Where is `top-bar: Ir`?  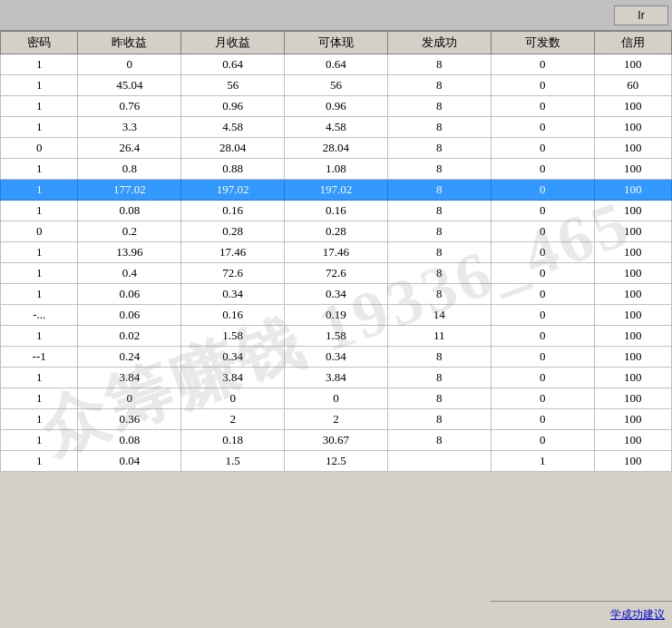 top-bar: Ir is located at coordinates (336, 15).